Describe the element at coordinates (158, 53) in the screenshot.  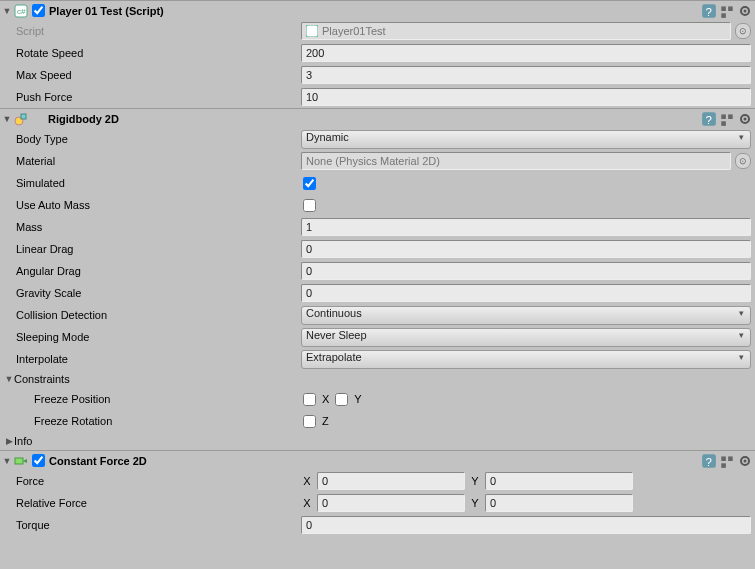
I see `field-label: Rotate Speed` at that location.